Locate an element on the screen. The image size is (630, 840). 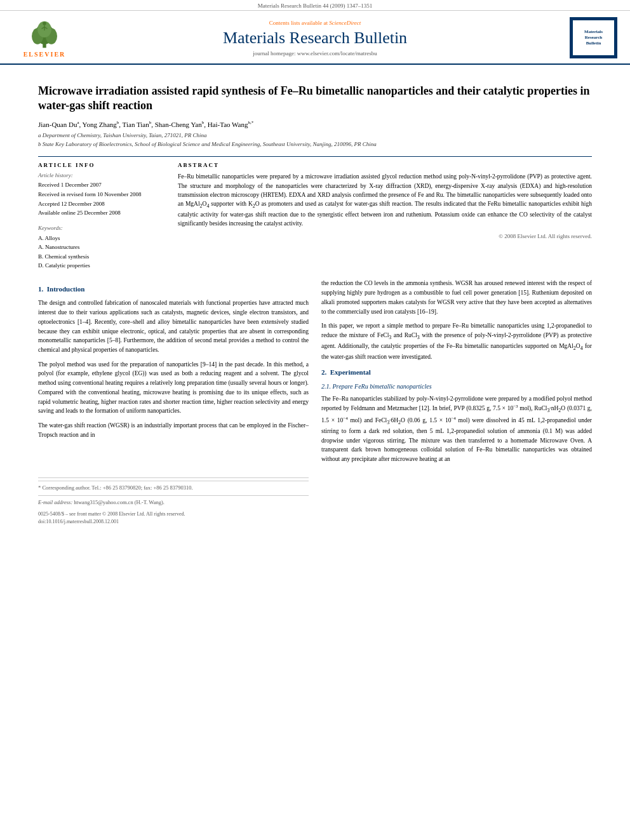
elsevier-logo-area: ELSEVIER is located at coordinates (44, 38).